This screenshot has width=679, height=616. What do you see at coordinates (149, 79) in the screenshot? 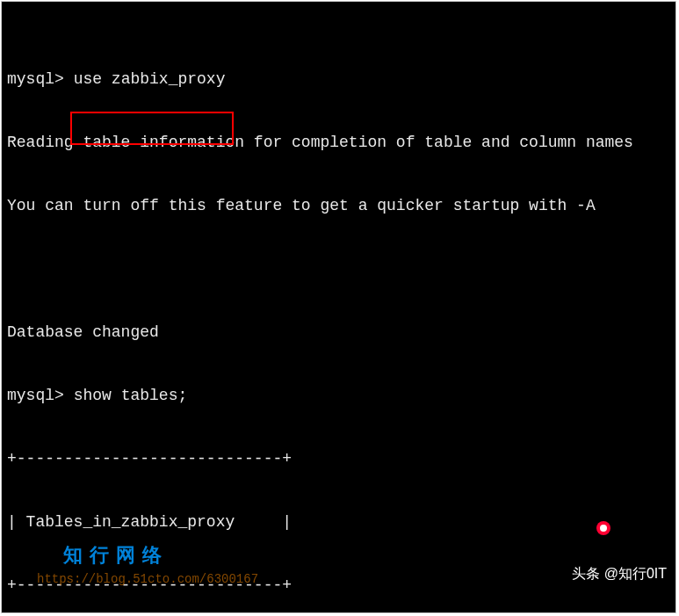
I see `command-1: use zabbix_proxy` at bounding box center [149, 79].